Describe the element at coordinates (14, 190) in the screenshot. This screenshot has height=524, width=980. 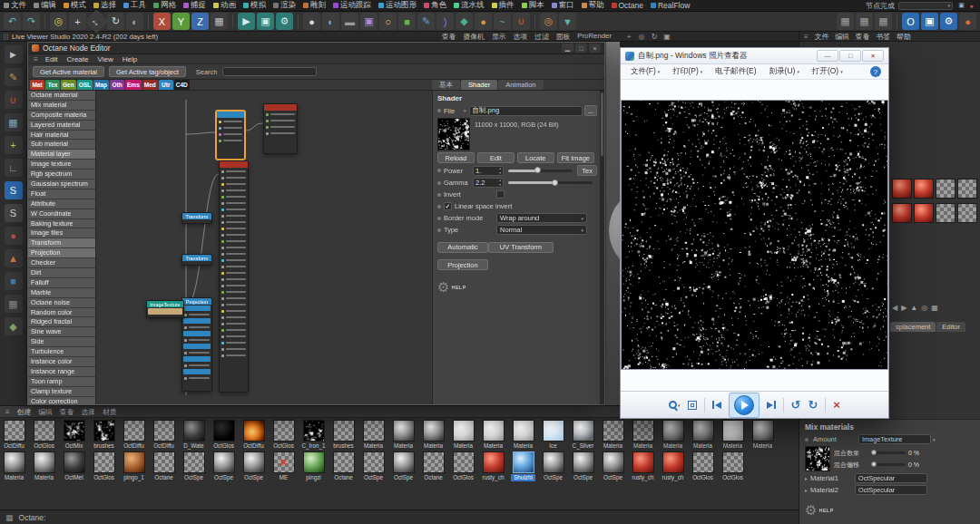
I see `substance-icon: S` at that location.